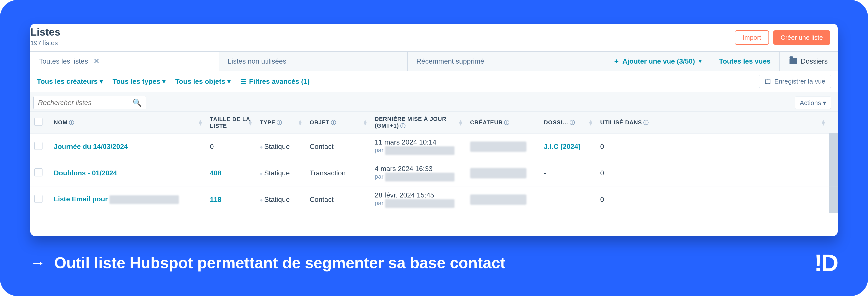 The height and width of the screenshot is (296, 868). Describe the element at coordinates (502, 61) in the screenshot. I see `tab-recently-deleted: Récemment supprimé` at that location.